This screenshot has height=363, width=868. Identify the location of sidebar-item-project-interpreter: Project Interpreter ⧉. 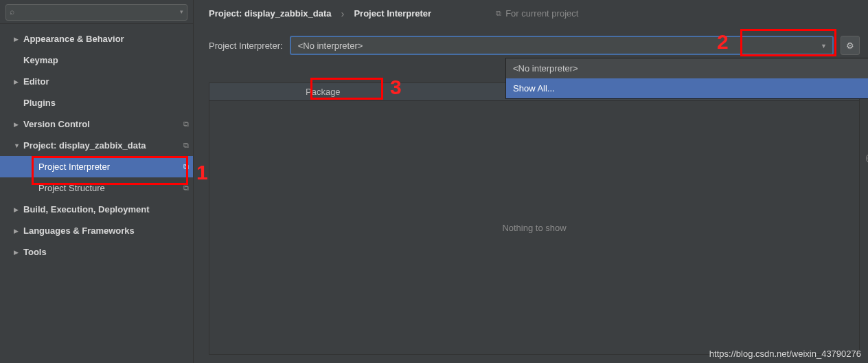
(96, 166).